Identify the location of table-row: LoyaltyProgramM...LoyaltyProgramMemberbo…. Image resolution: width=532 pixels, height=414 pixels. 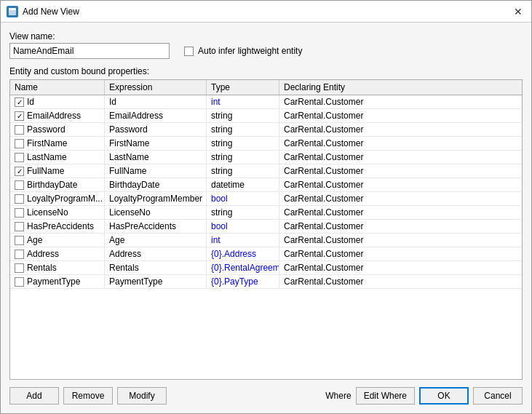
(266, 199).